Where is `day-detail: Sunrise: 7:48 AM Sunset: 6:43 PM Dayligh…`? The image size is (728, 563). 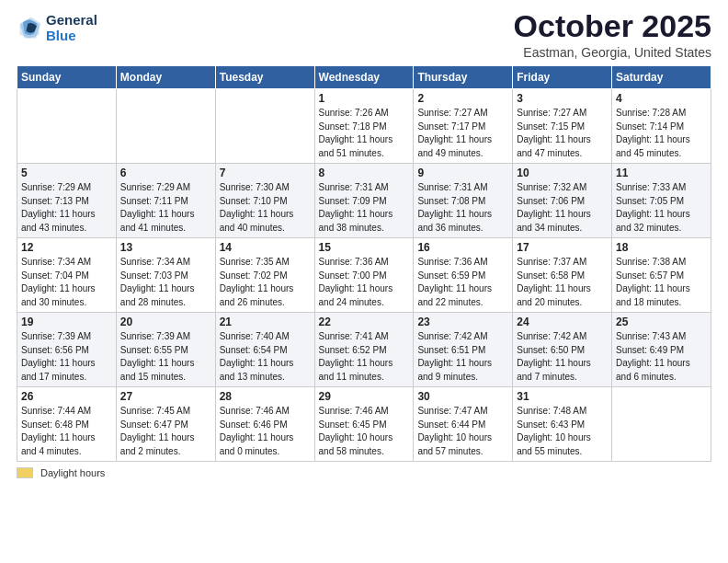 day-detail: Sunrise: 7:48 AM Sunset: 6:43 PM Dayligh… is located at coordinates (563, 431).